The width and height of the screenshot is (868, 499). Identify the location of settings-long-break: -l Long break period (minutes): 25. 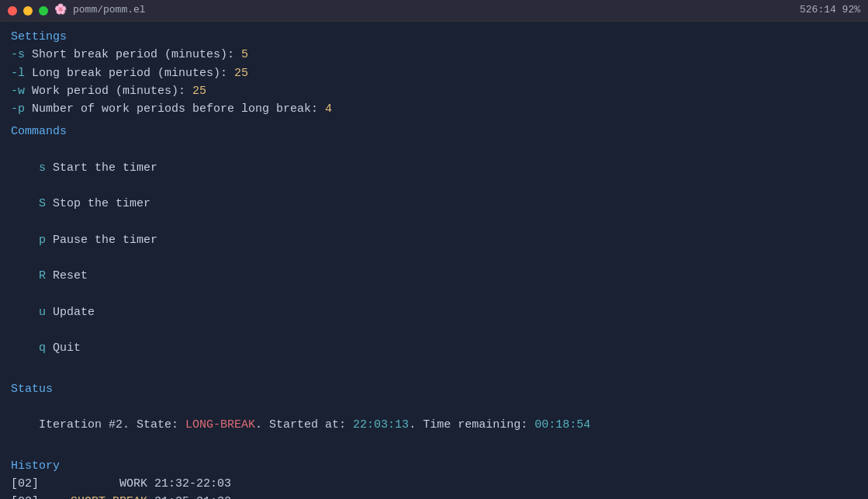
(434, 73).